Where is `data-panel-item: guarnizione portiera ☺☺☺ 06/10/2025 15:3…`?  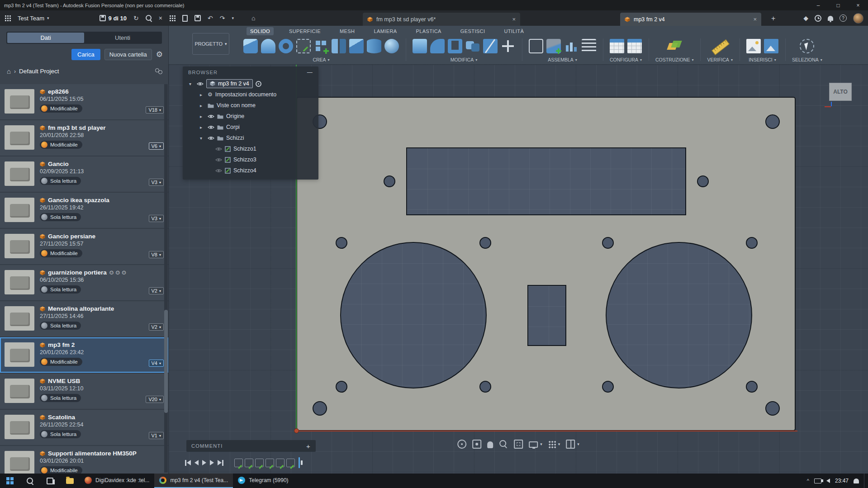
data-panel-item: guarnizione portiera ☺☺☺ 06/10/2025 15:3… is located at coordinates (84, 283).